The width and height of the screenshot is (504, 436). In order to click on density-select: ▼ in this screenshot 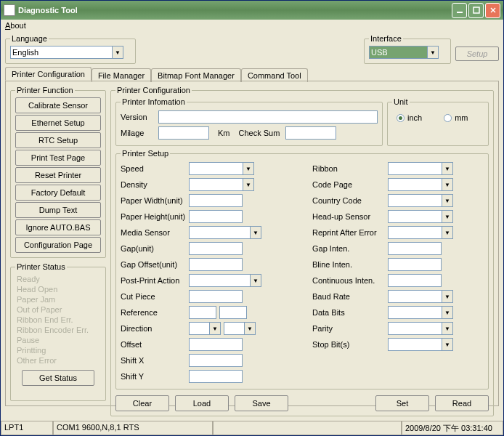, I will do `click(221, 185)`.